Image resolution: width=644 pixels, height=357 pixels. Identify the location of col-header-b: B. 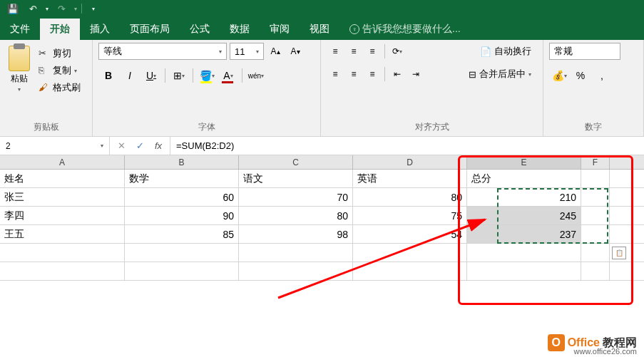
(182, 162).